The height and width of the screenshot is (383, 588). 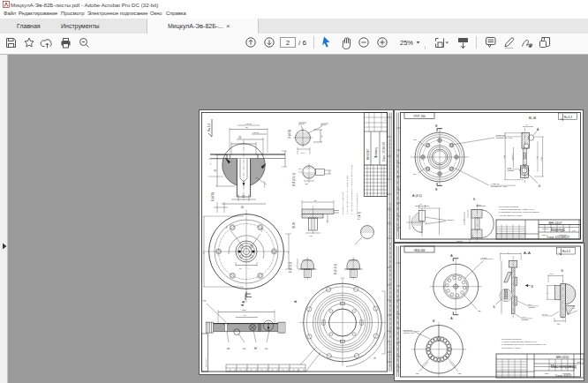 What do you see at coordinates (504, 157) in the screenshot?
I see `svg-text: ∅45` at bounding box center [504, 157].